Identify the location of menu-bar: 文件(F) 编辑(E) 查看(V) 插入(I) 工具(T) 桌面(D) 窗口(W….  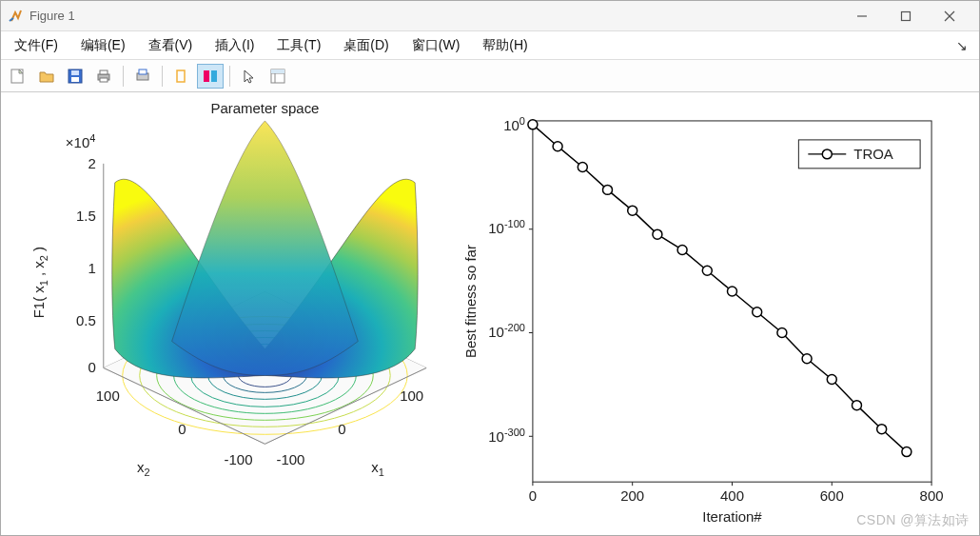
(490, 46).